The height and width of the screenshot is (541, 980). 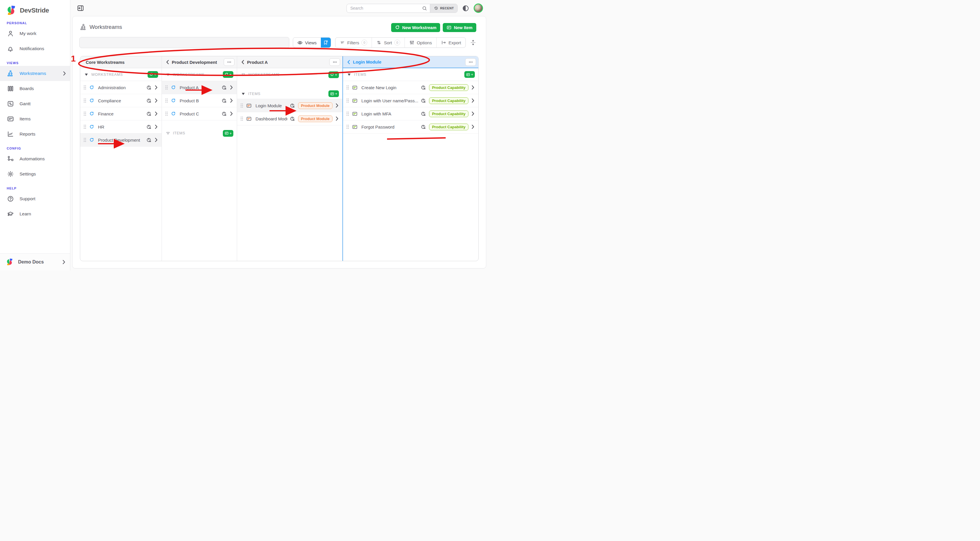 What do you see at coordinates (35, 199) in the screenshot?
I see `sidebar-item-support: Support` at bounding box center [35, 199].